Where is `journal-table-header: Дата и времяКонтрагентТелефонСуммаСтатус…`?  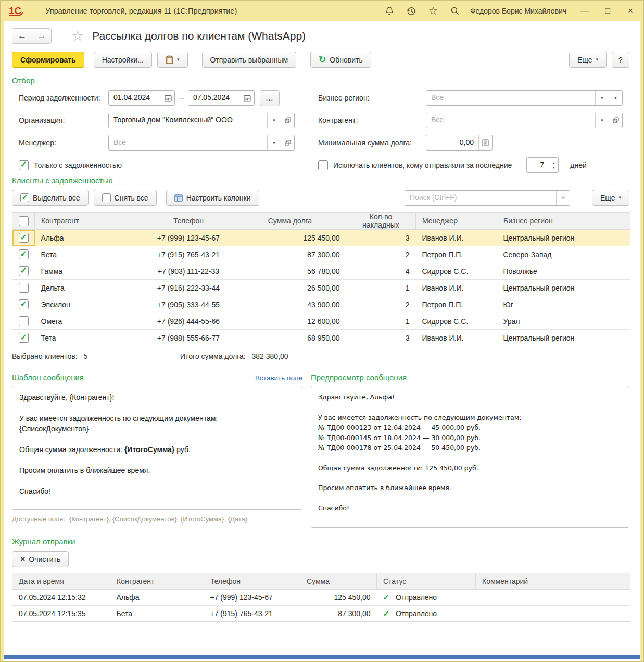
journal-table-header: Дата и времяКонтрагентТелефонСуммаСтатус… is located at coordinates (322, 581).